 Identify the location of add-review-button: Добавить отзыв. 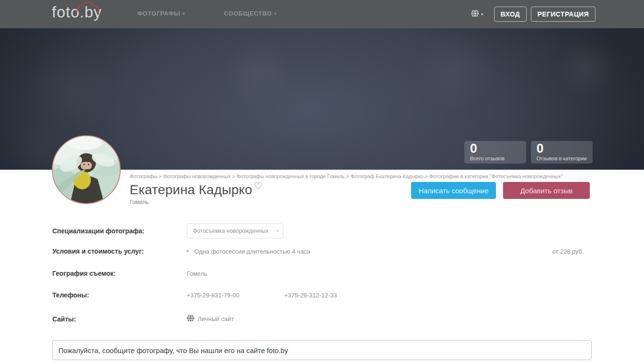
(546, 190).